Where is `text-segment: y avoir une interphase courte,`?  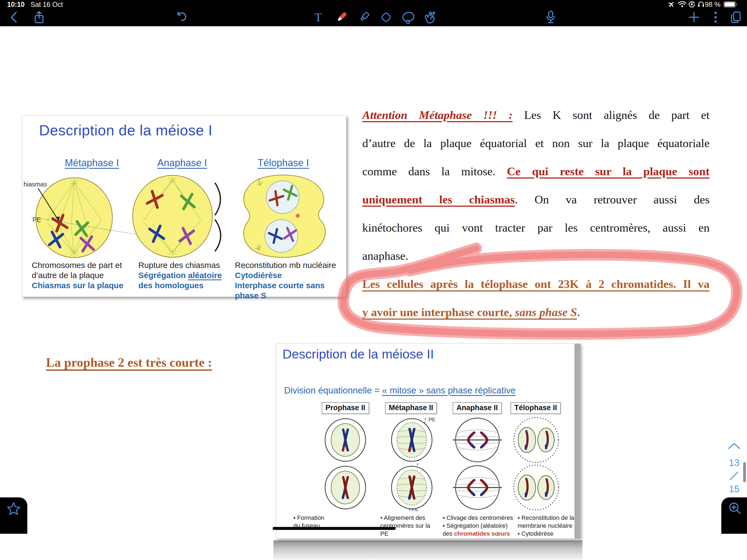
text-segment: y avoir une interphase courte, is located at coordinates (439, 312).